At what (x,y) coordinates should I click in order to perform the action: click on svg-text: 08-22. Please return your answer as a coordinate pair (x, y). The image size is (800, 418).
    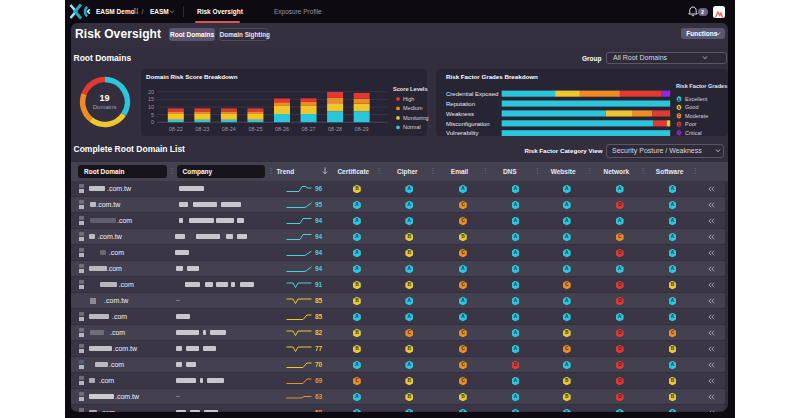
    Looking at the image, I should click on (176, 128).